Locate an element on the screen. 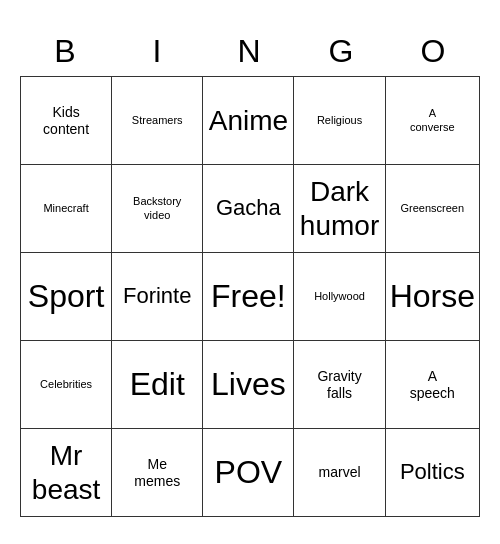 This screenshot has width=500, height=544. bingo-cell: Poltics is located at coordinates (433, 473).